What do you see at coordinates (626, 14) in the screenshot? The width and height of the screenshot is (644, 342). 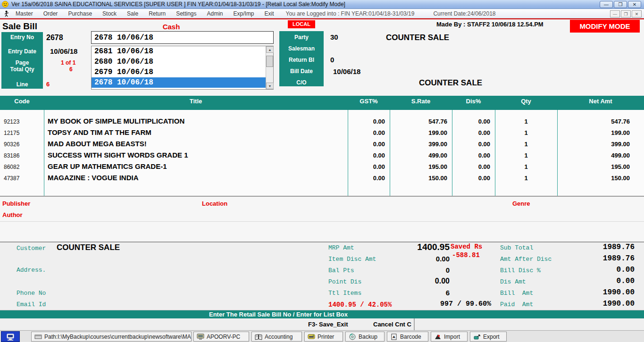 I see `mdi-window-buttons: — ❐ ✕` at bounding box center [626, 14].